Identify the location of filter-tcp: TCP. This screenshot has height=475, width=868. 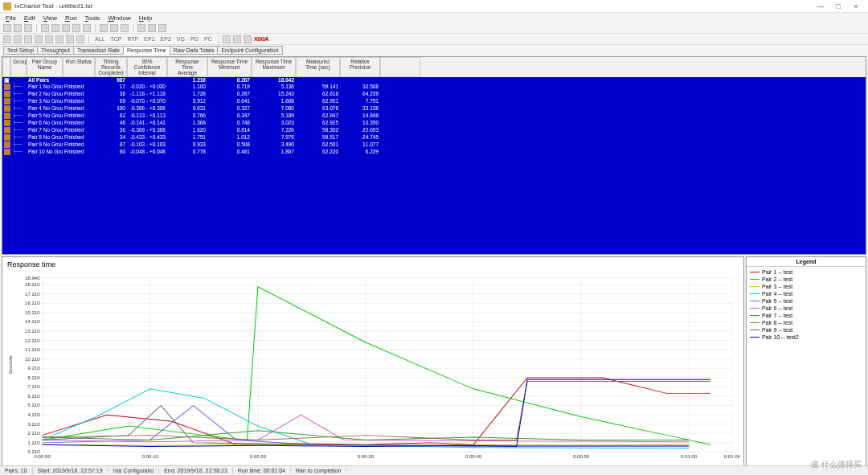
(116, 39).